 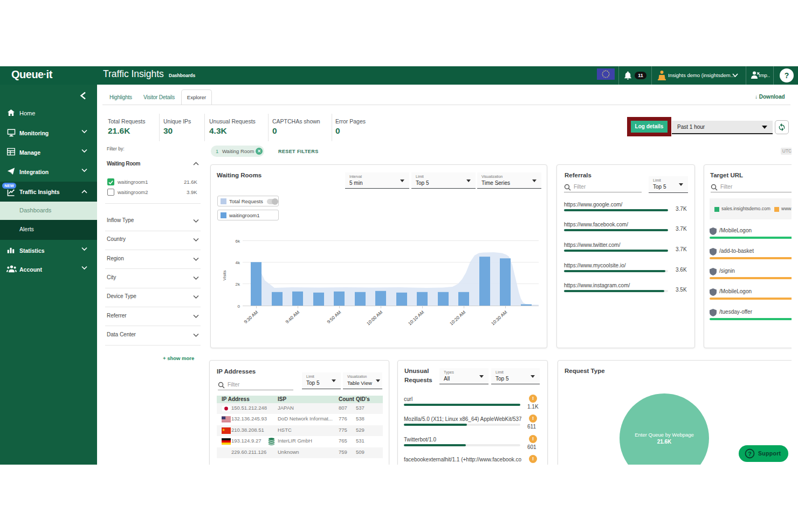 What do you see at coordinates (416, 318) in the screenshot?
I see `svg-text: 10:10 AM` at bounding box center [416, 318].